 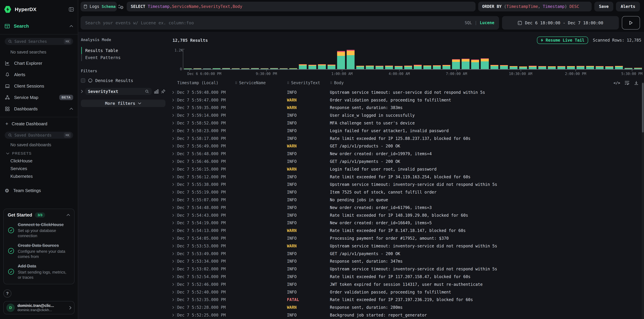 I want to click on column-header-body: ⠿Body, so click(x=469, y=83).